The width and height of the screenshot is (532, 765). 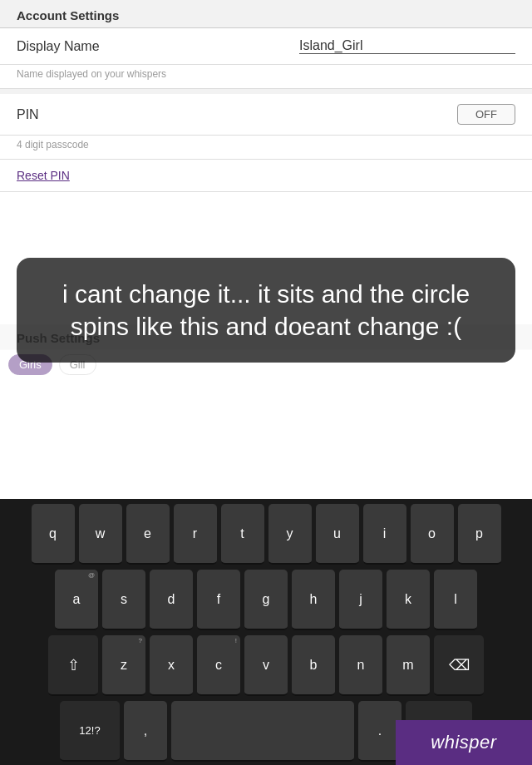 I want to click on key-v: v, so click(x=266, y=665).